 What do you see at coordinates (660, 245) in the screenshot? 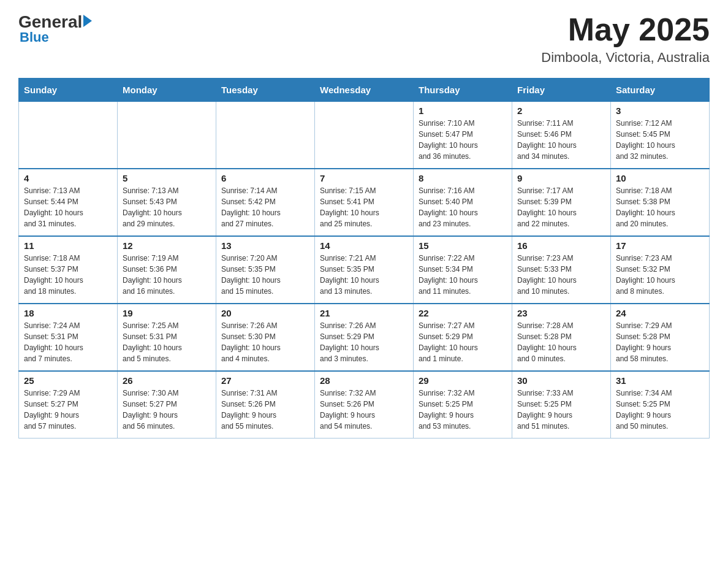
I see `day-number: 17` at bounding box center [660, 245].